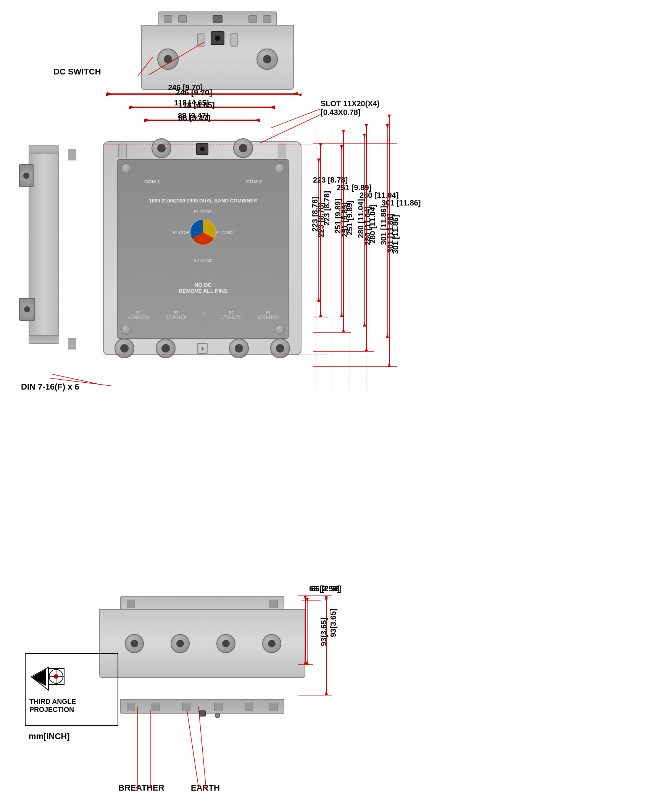 The image size is (666, 812). I want to click on side-conn-bottom, so click(27, 309).